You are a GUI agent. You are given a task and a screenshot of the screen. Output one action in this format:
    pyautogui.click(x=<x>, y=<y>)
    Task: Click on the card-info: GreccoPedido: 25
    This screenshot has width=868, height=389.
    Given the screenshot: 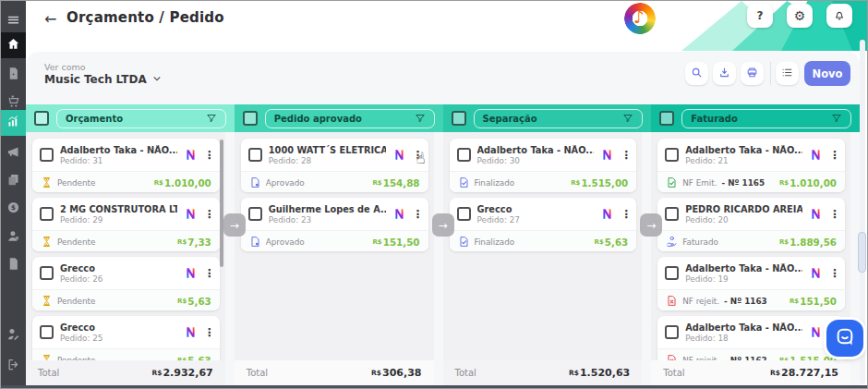 What is the action you would take?
    pyautogui.click(x=118, y=333)
    